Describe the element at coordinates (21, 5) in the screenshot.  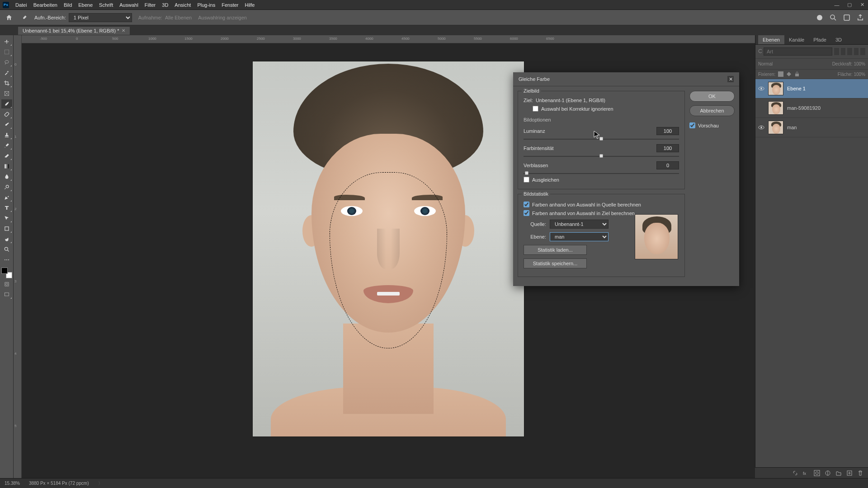
I see `menu-datei: Datei` at that location.